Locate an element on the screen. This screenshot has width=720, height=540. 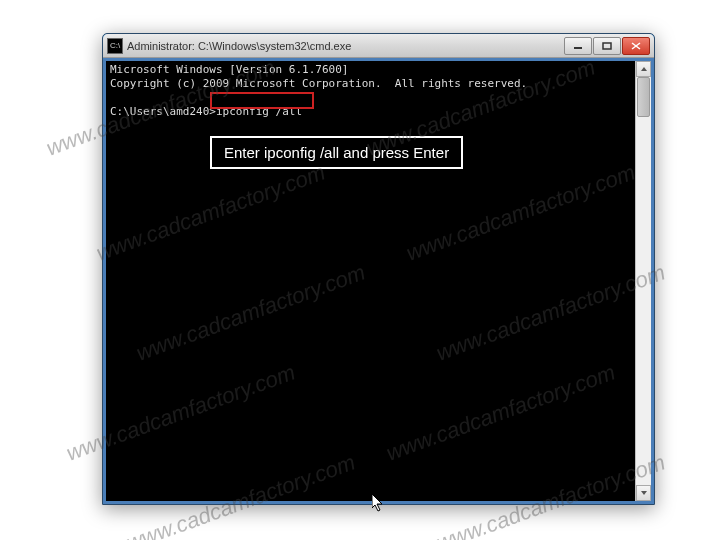
vertical-scrollbar is located at coordinates (643, 281).